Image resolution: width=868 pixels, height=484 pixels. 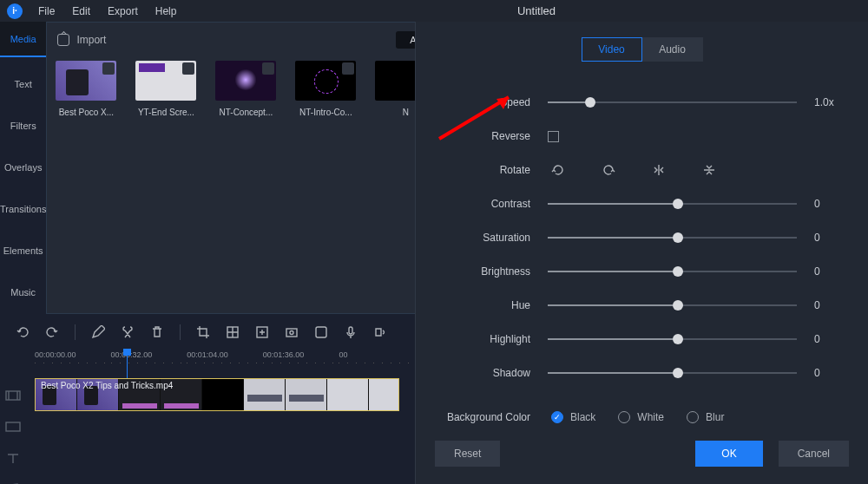 I want to click on thumb-label: YT-End Scre..., so click(x=166, y=113).